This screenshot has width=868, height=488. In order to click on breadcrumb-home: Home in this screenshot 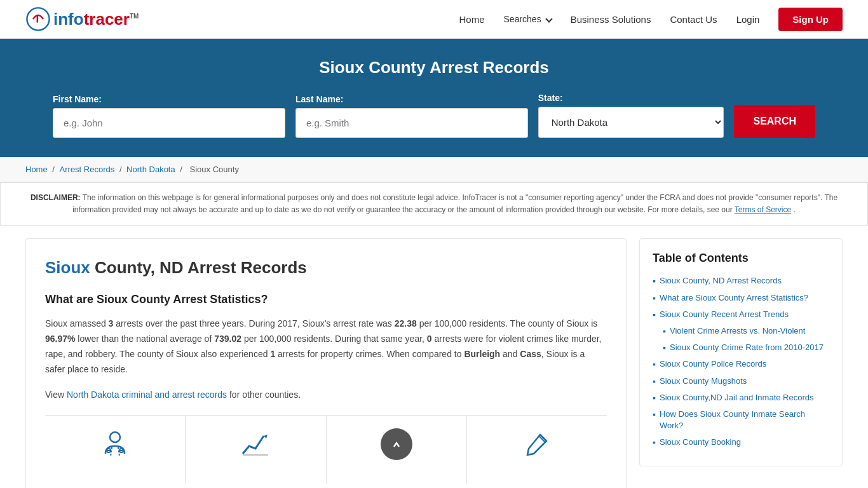, I will do `click(37, 169)`.